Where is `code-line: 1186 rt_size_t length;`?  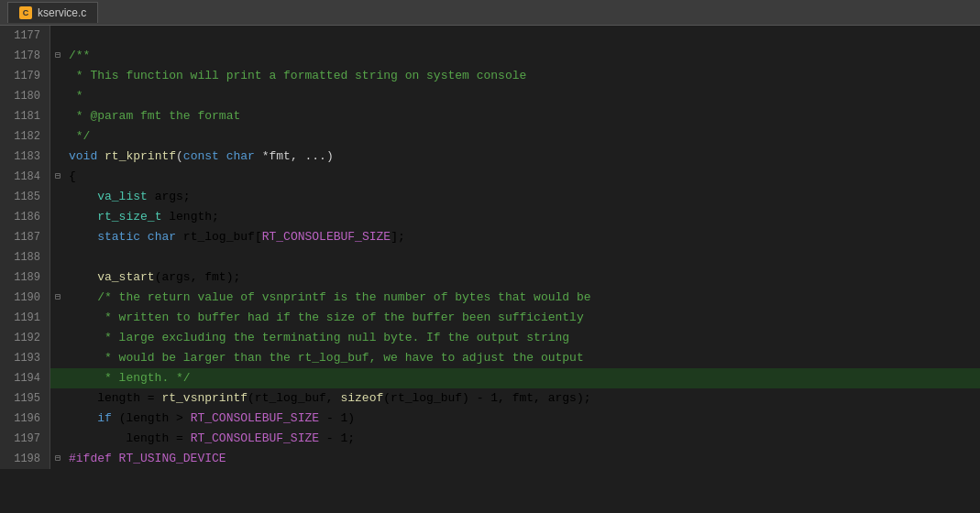
code-line: 1186 rt_size_t length; is located at coordinates (490, 217).